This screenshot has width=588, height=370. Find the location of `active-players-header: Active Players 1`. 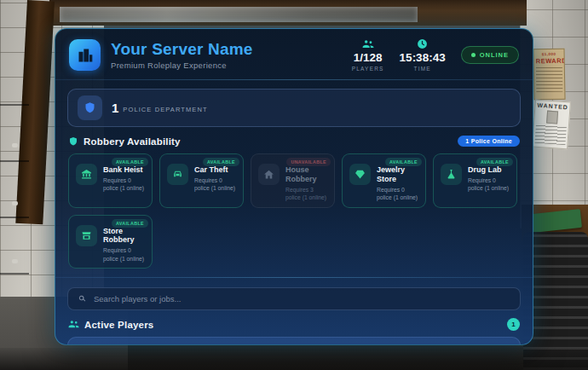

active-players-header: Active Players 1 is located at coordinates (294, 324).